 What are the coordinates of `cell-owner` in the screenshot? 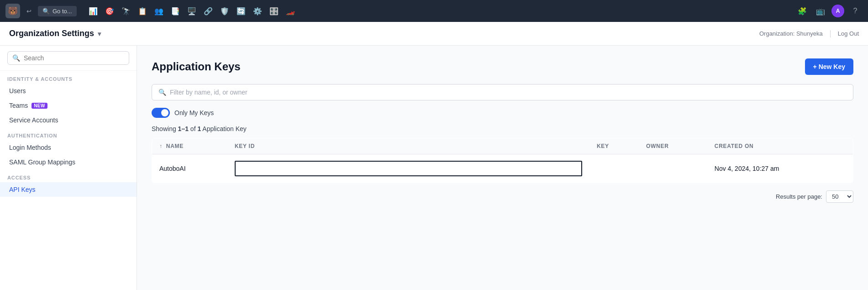 It's located at (673, 169).